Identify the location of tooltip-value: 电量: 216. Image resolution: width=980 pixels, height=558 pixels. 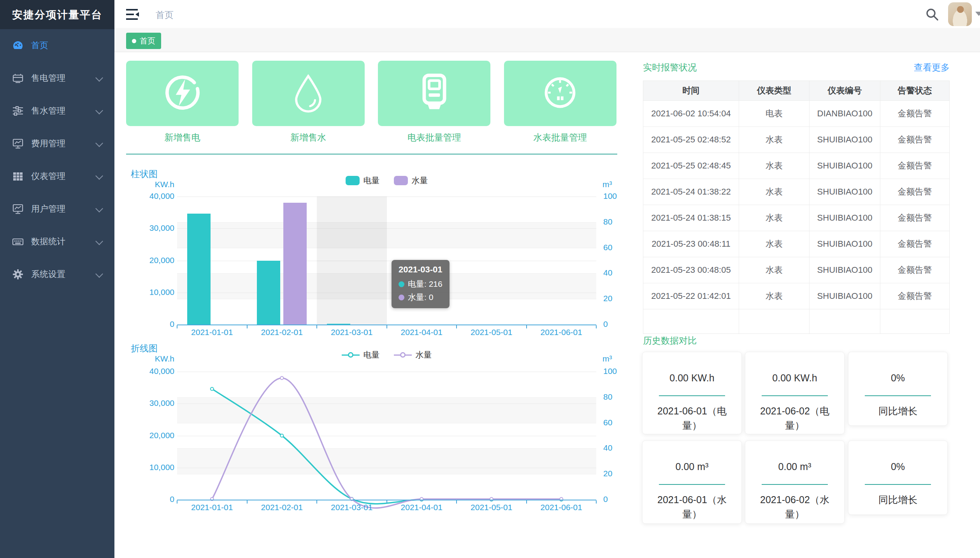
(425, 284).